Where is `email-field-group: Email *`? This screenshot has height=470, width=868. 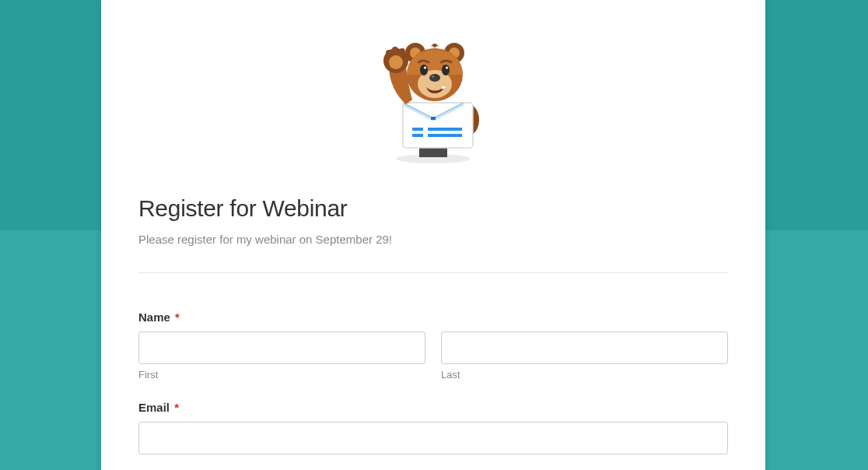 email-field-group: Email * is located at coordinates (433, 428).